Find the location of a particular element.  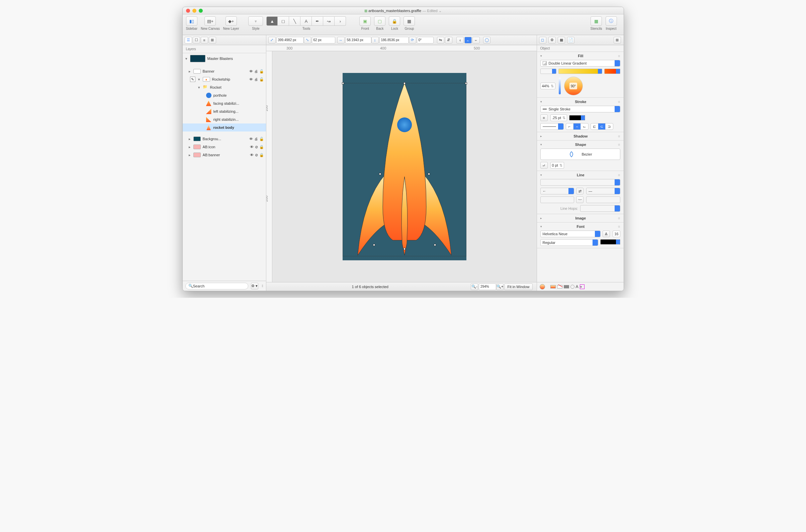

stroke-corner-seg: ⌐⌢⌙ is located at coordinates (577, 127).